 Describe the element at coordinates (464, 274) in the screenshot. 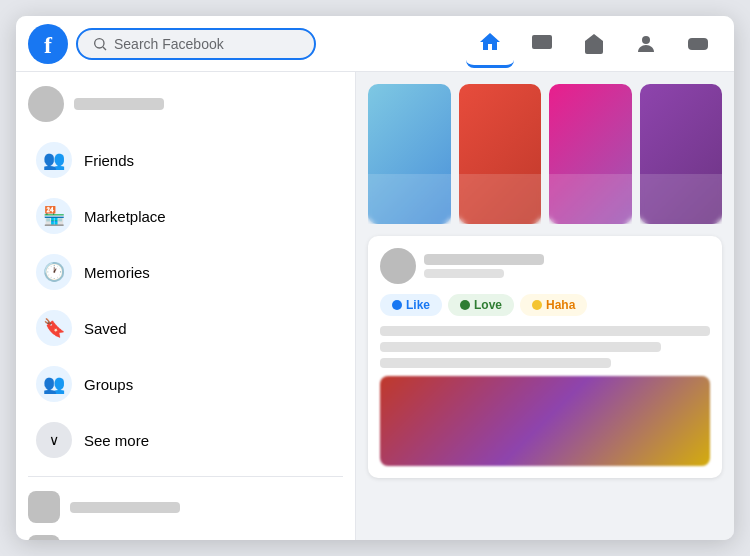

I see `post-timestamp` at that location.